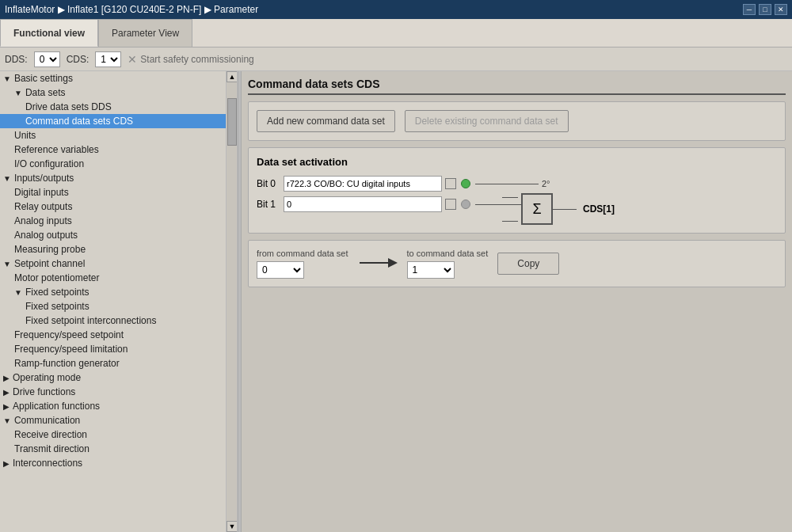 The image size is (792, 532). Describe the element at coordinates (6, 407) in the screenshot. I see `toggle-icon-application-functions: ▶` at that location.